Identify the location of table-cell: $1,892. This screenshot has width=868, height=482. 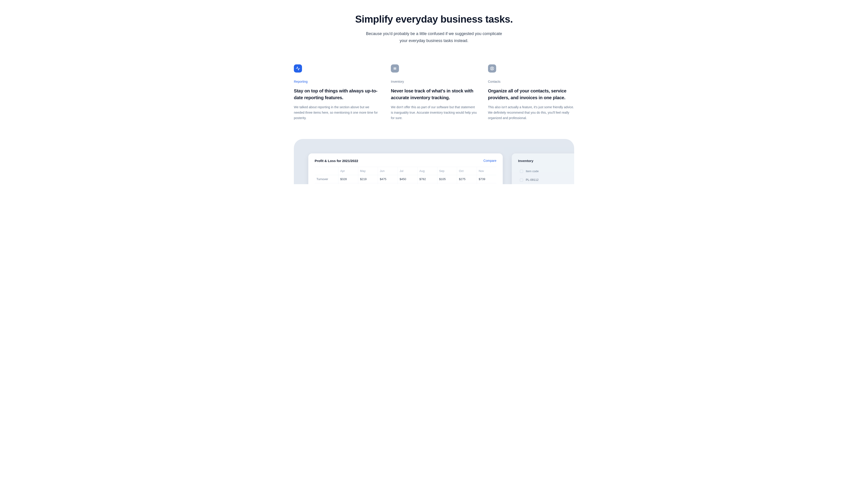
(388, 184).